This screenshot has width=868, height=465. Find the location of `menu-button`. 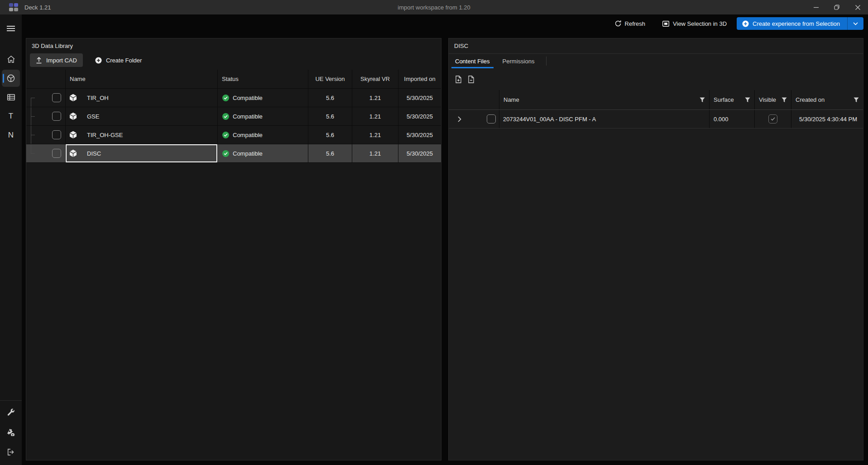

menu-button is located at coordinates (11, 28).